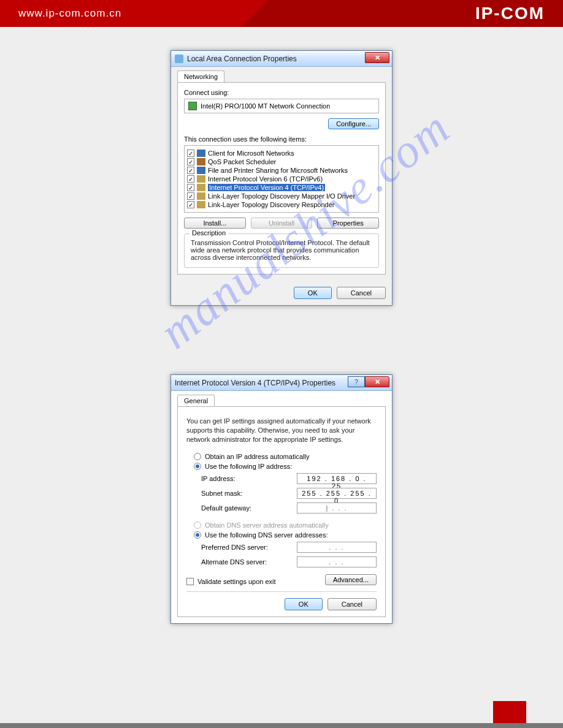 This screenshot has width=563, height=728. What do you see at coordinates (282, 499) in the screenshot?
I see `ipv4-properties-dialog: Internet Protocol Version 4 (TCP/IPv4) P…` at bounding box center [282, 499].